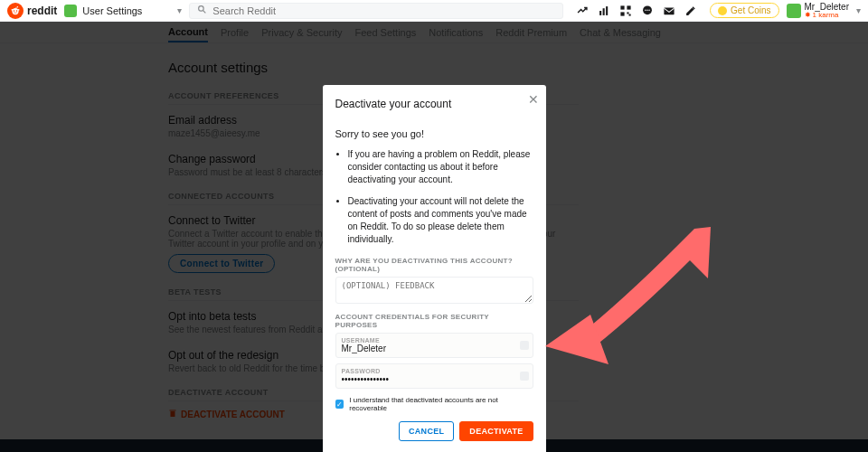 The image size is (868, 452). What do you see at coordinates (434, 376) in the screenshot?
I see `password-field: PASSWORD` at bounding box center [434, 376].